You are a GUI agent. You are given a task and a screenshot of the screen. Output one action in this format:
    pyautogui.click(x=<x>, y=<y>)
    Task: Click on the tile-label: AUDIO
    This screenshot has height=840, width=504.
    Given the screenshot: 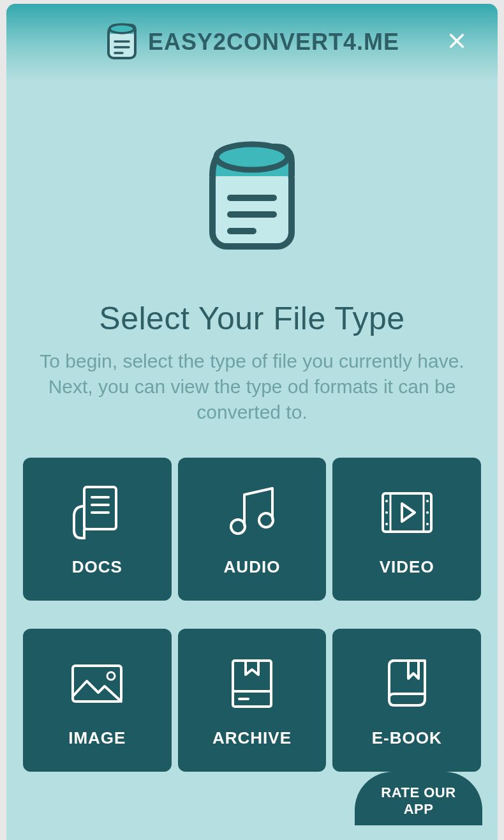 What is the action you would take?
    pyautogui.click(x=253, y=567)
    